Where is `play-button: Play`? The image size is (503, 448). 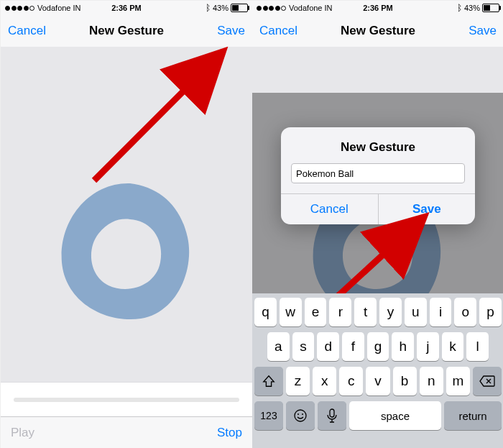 play-button: Play is located at coordinates (23, 433).